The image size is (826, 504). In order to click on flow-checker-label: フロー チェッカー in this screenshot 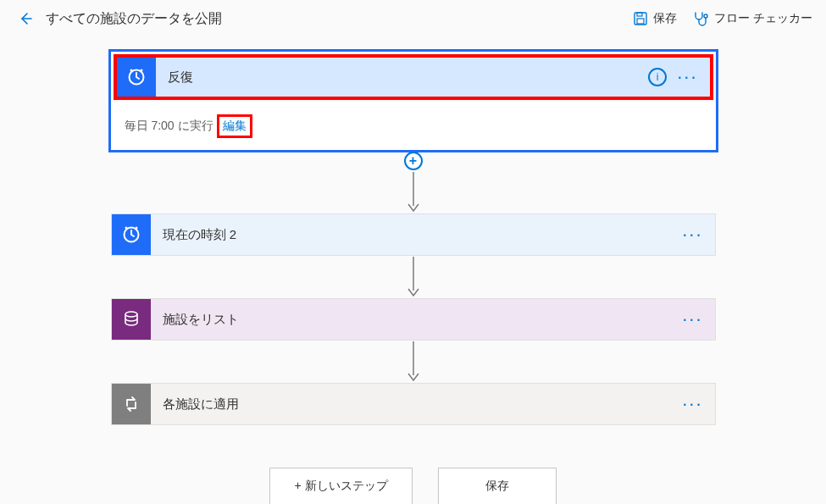, I will do `click(763, 19)`.